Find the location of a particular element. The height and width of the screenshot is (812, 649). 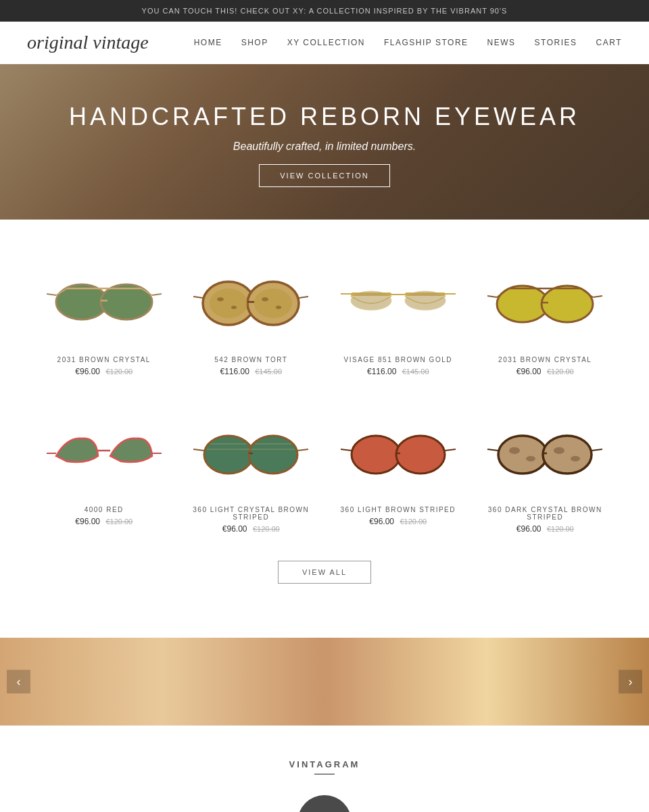

product-card-8: 360 DARK CRYSTAL BROWN STRIPED €96.00 €1… is located at coordinates (546, 469).